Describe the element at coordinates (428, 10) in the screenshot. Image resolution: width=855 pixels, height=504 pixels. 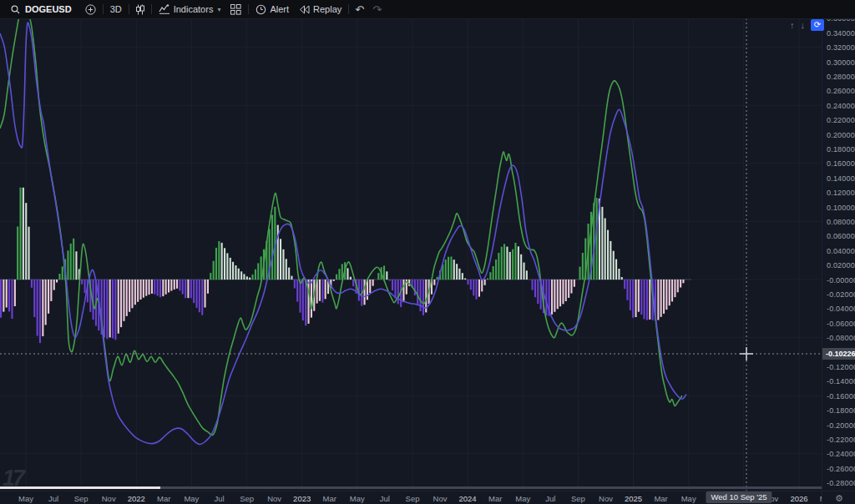
I see `top-toolbar: DOGEUSD 3D Indicators ▾` at that location.